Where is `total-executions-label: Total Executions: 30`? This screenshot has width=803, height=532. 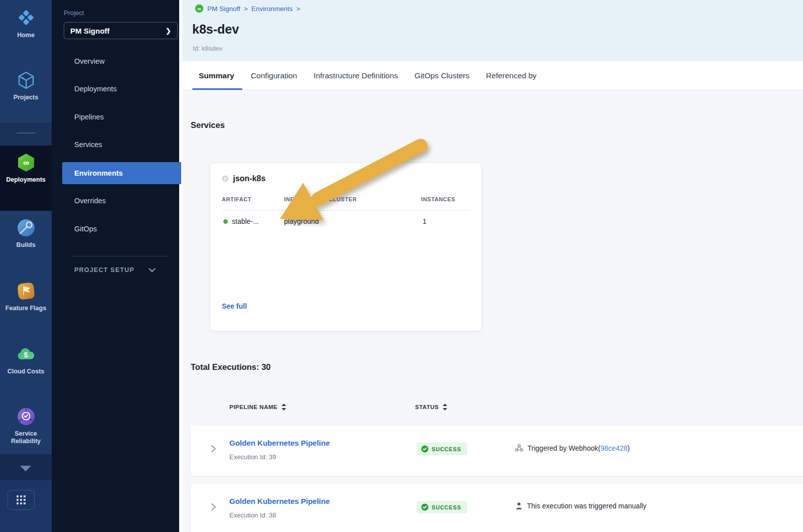
total-executions-label: Total Executions: 30 is located at coordinates (231, 367).